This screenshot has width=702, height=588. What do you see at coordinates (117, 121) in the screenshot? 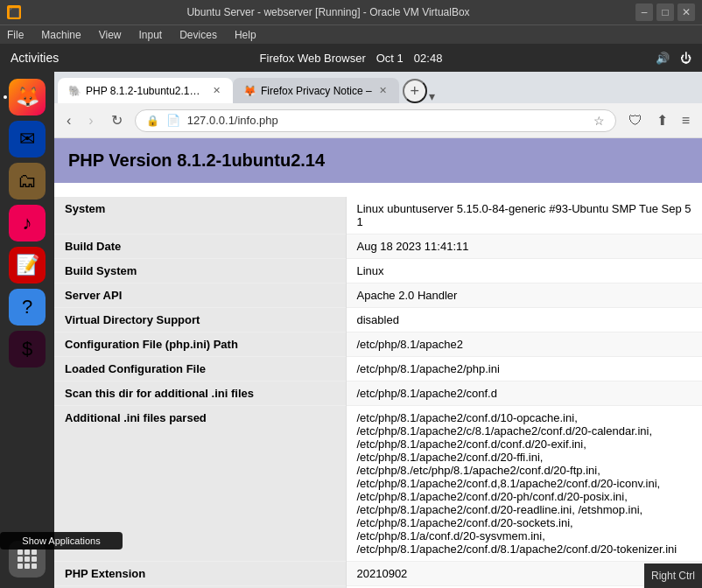
I see `reload-button: ↻` at bounding box center [117, 121].